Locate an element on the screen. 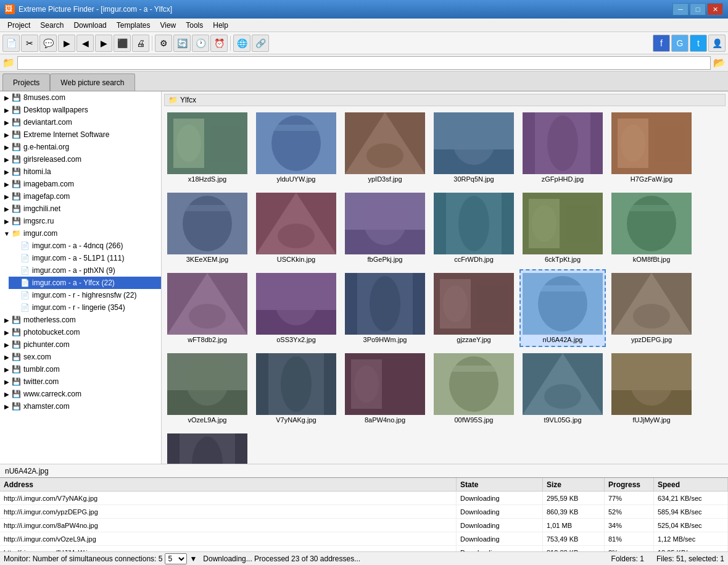 This screenshot has width=728, height=565. image-cell: zGFpHHD.jpg is located at coordinates (563, 148).